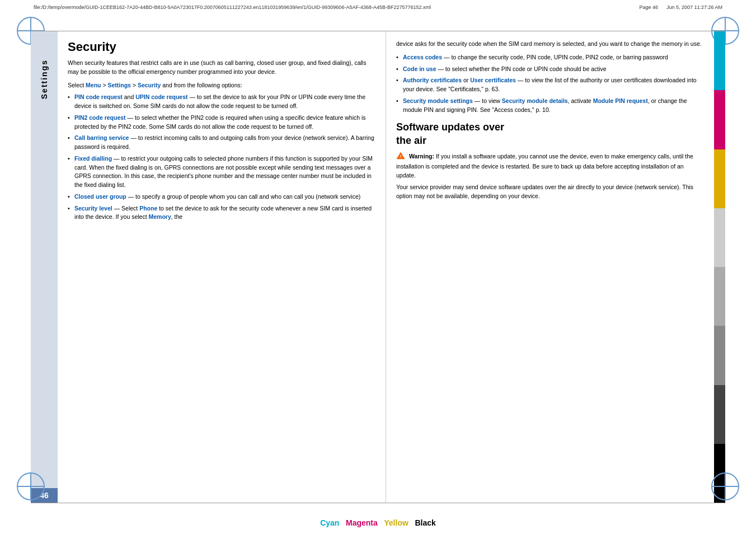 This screenshot has height=534, width=756. What do you see at coordinates (720, 414) in the screenshot?
I see `strip-dark-gray` at bounding box center [720, 414].